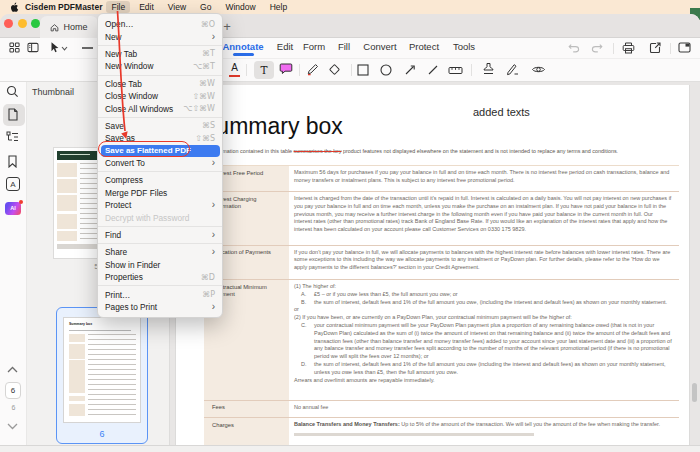  I want to click on outline-icon, so click(12, 137).